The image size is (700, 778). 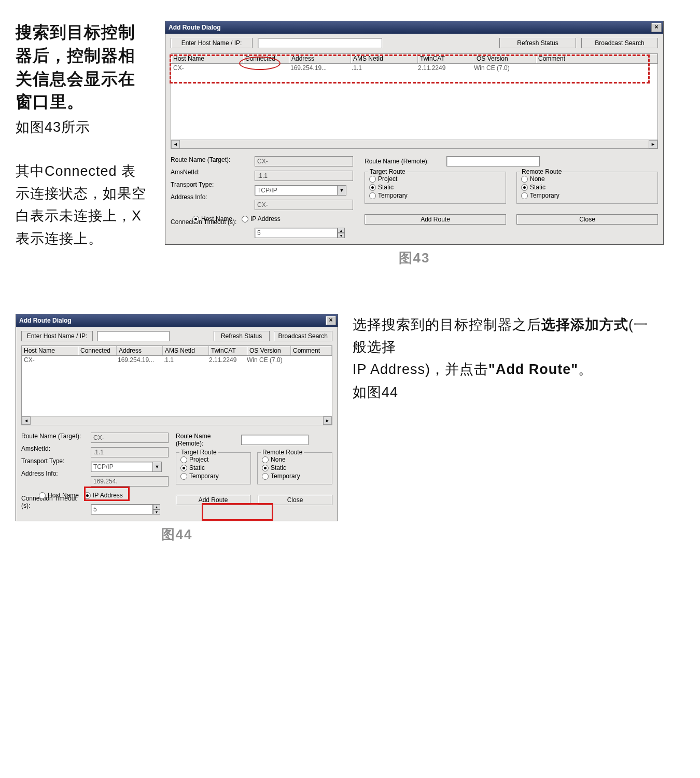 I want to click on hosts-grid: Host Name Connected Address AMS NetId Tw…, so click(x=414, y=101).